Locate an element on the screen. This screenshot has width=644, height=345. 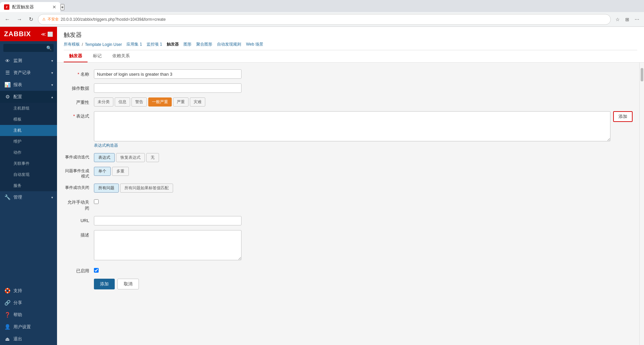
opdata-input is located at coordinates (168, 88).